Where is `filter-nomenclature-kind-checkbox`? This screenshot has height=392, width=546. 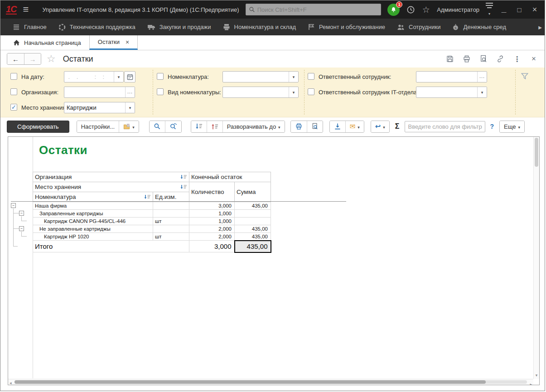
filter-nomenclature-kind-checkbox is located at coordinates (160, 92).